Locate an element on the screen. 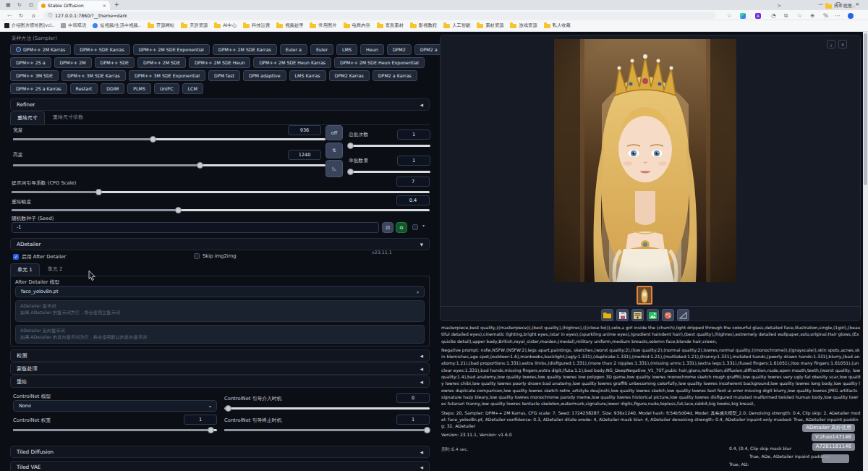 Image resolution: width=868 pixels, height=471 pixels. swap-dimensions-button: ⇅ is located at coordinates (334, 150).